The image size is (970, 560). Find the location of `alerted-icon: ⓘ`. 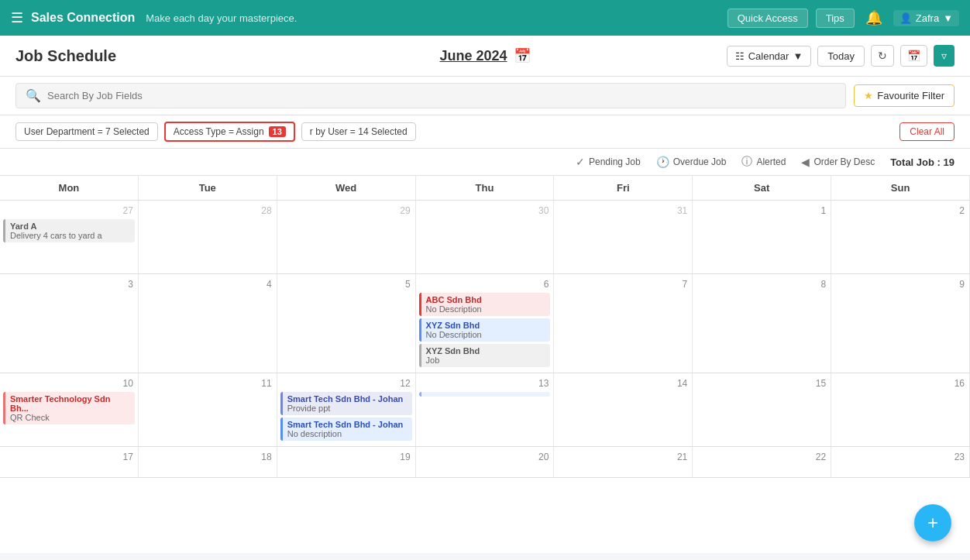

alerted-icon: ⓘ is located at coordinates (747, 162).